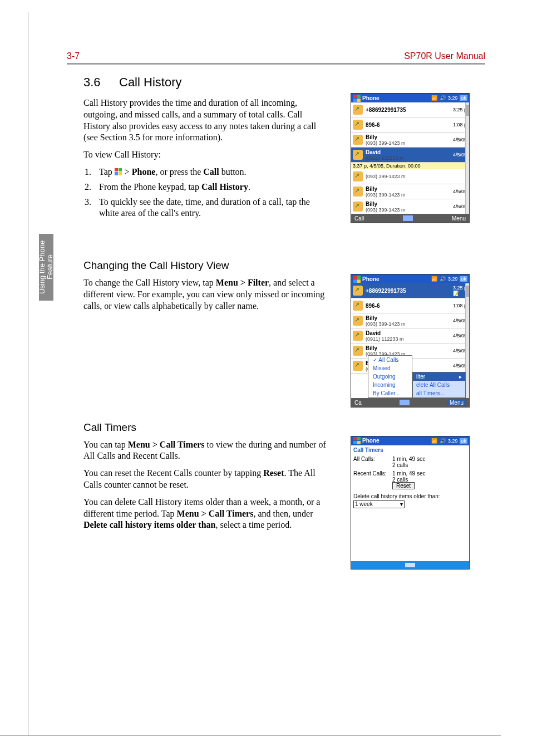 The image size is (552, 756). Describe the element at coordinates (410, 166) in the screenshot. I see `call-detail-popup: 3:37 p, 4/5/05, Duration: 00:00` at that location.